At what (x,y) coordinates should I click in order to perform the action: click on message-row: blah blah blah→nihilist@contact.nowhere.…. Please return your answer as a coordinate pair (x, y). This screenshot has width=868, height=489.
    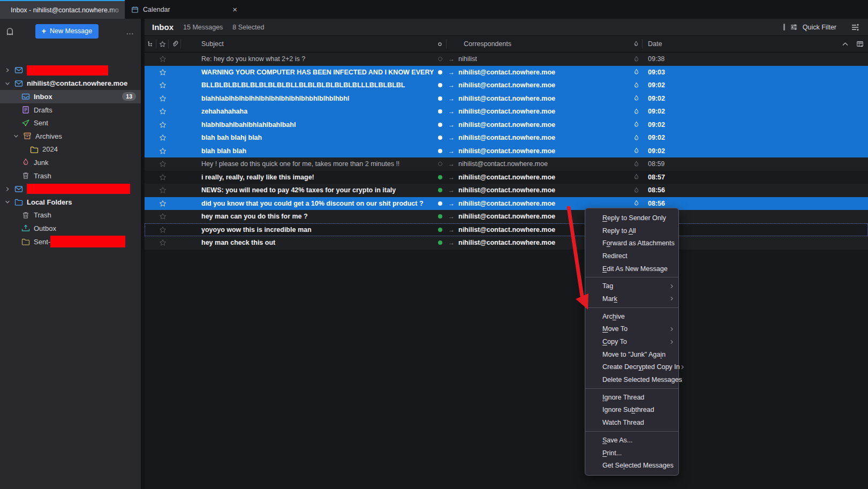
    Looking at the image, I should click on (507, 151).